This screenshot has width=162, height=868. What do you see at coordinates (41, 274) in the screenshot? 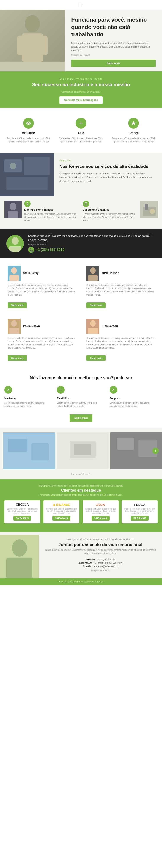
I see `team-member-top-stella: Stella Perry` at bounding box center [41, 274].